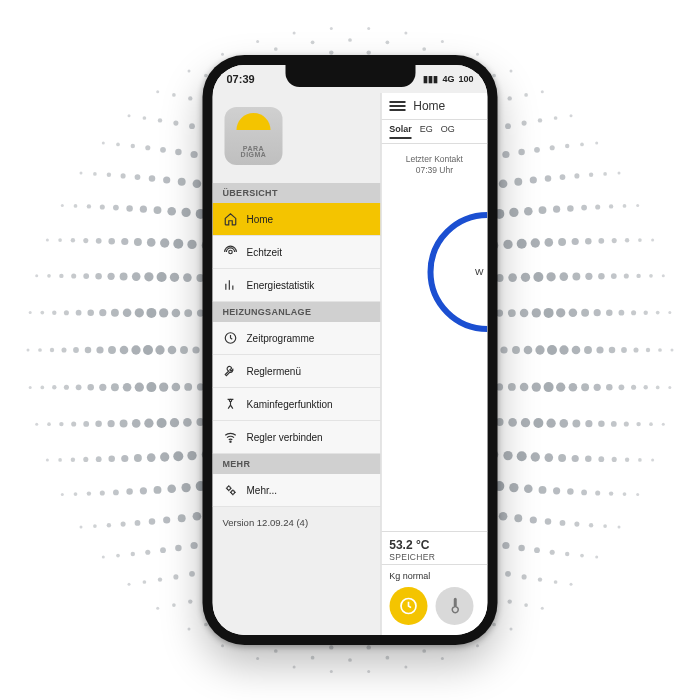 The height and width of the screenshot is (700, 700). What do you see at coordinates (297, 438) in the screenshot?
I see `nav-item-connect: Regler verbinden` at bounding box center [297, 438].